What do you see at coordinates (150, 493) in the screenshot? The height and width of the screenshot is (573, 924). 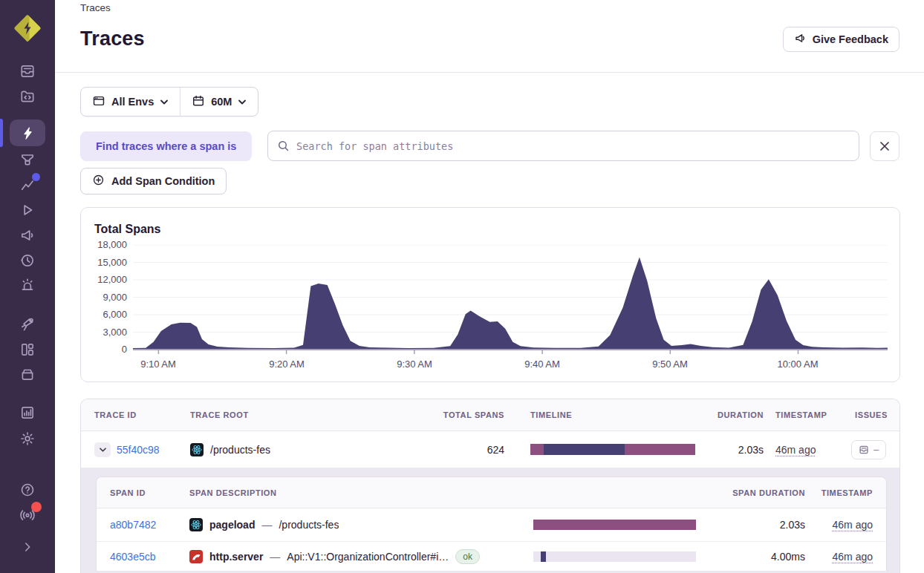 I see `col-span-id: SPAN ID` at bounding box center [150, 493].